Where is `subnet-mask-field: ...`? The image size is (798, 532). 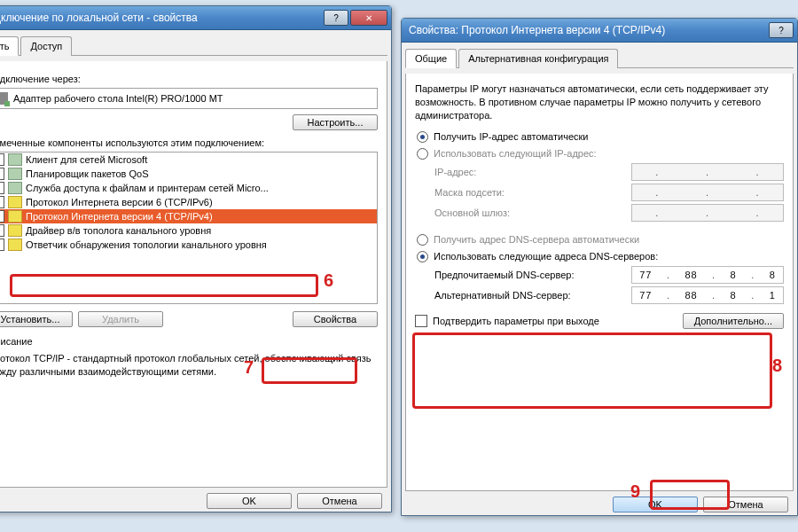
subnet-mask-field: ... is located at coordinates (708, 192).